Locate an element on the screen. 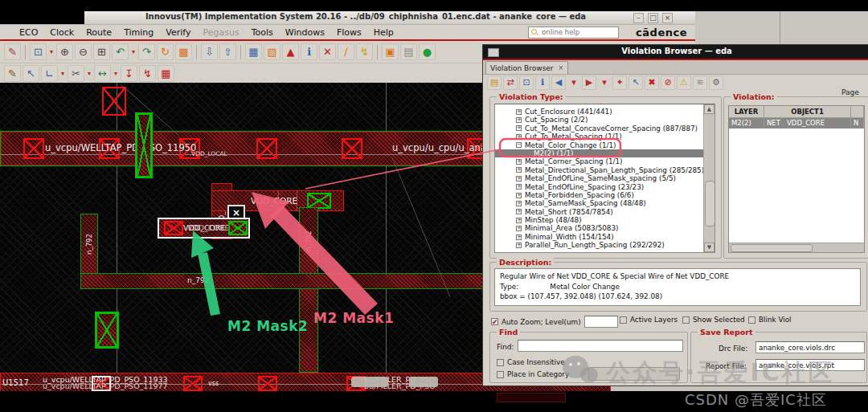 The height and width of the screenshot is (412, 868). wire-edit-icon: ✎ is located at coordinates (13, 74).